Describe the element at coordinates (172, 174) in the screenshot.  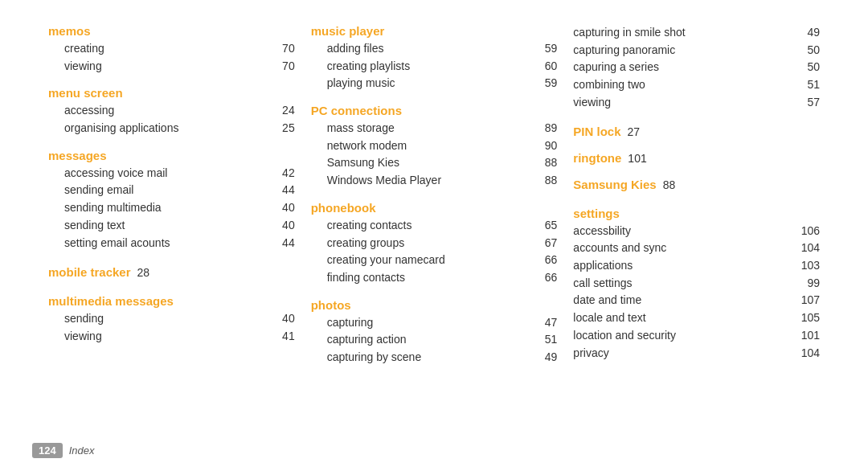
I see `entry-messages-voicemail: accessing voice mail 42` at that location.